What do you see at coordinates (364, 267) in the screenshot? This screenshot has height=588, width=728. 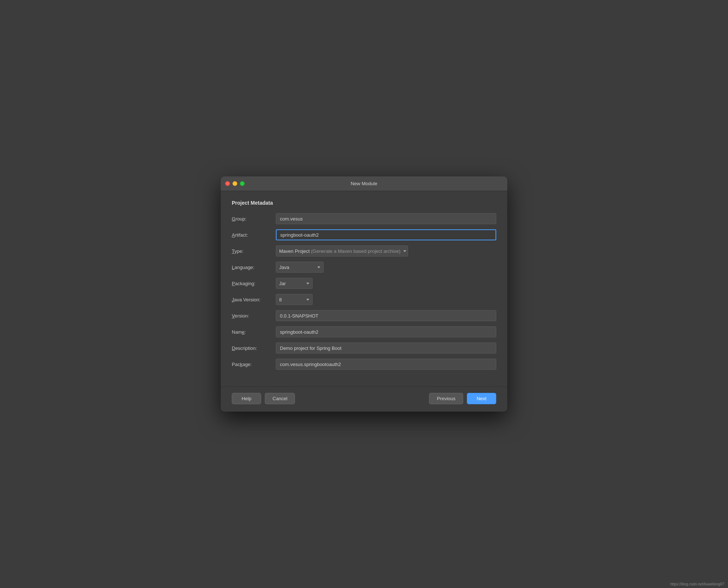 I see `language-row: Language: Java` at bounding box center [364, 267].